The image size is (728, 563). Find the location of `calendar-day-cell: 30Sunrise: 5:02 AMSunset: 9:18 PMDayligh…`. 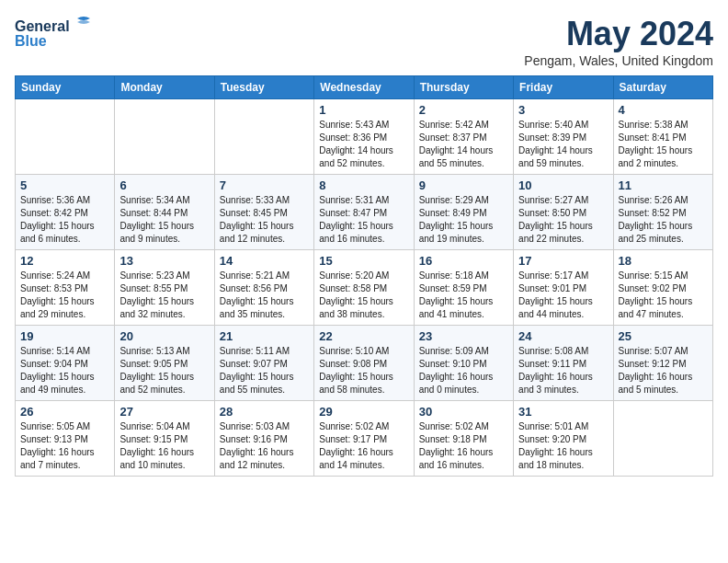

calendar-day-cell: 30Sunrise: 5:02 AMSunset: 9:18 PMDayligh… is located at coordinates (463, 439).